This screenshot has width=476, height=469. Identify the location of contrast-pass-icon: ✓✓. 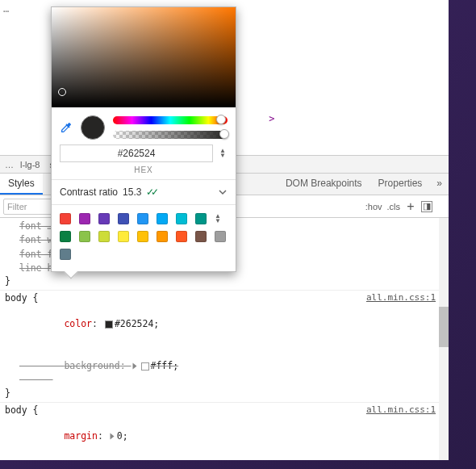
(151, 192).